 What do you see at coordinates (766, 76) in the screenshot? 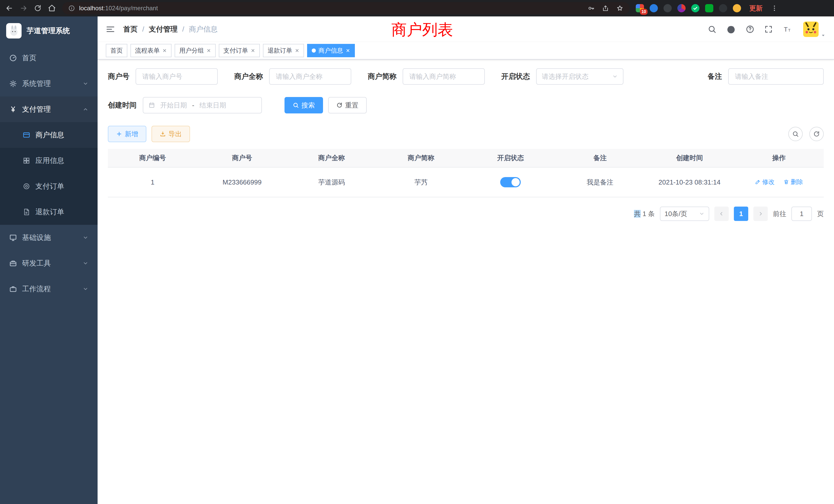
I see `filter-remark: 备注` at bounding box center [766, 76].